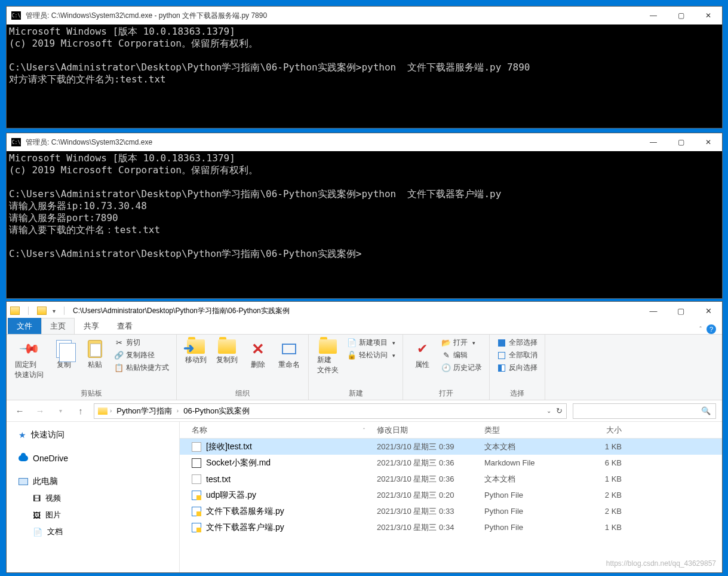 This screenshot has width=728, height=576. Describe the element at coordinates (64, 355) in the screenshot. I see `copy-button: 复制` at that location.